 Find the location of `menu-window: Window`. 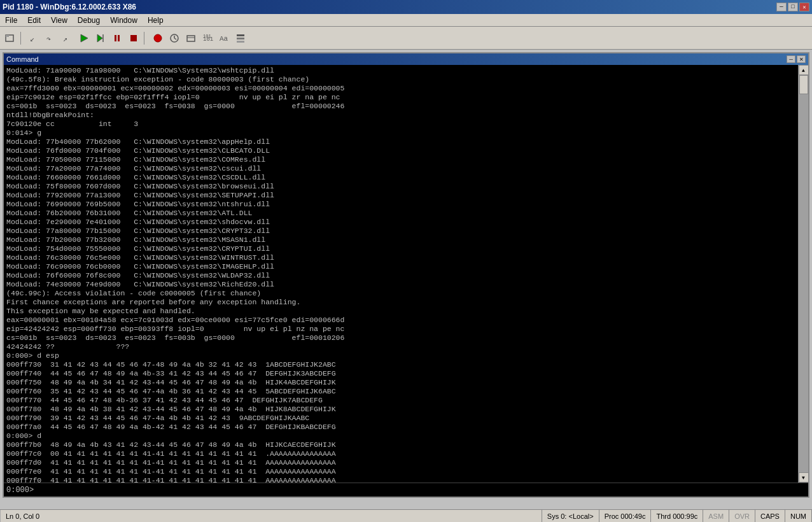

menu-window: Window is located at coordinates (123, 20).